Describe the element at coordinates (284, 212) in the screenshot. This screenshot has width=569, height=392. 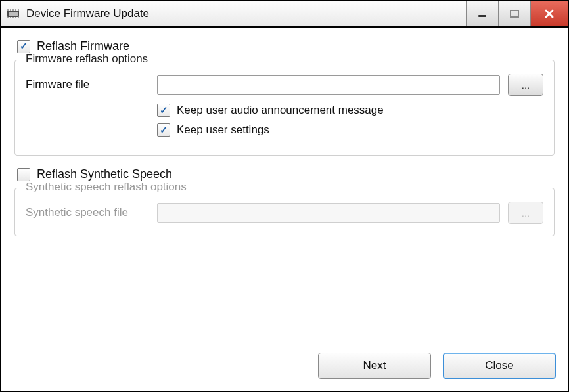
I see `speech-options-group: Synthetic speech reflash options Synthet…` at that location.